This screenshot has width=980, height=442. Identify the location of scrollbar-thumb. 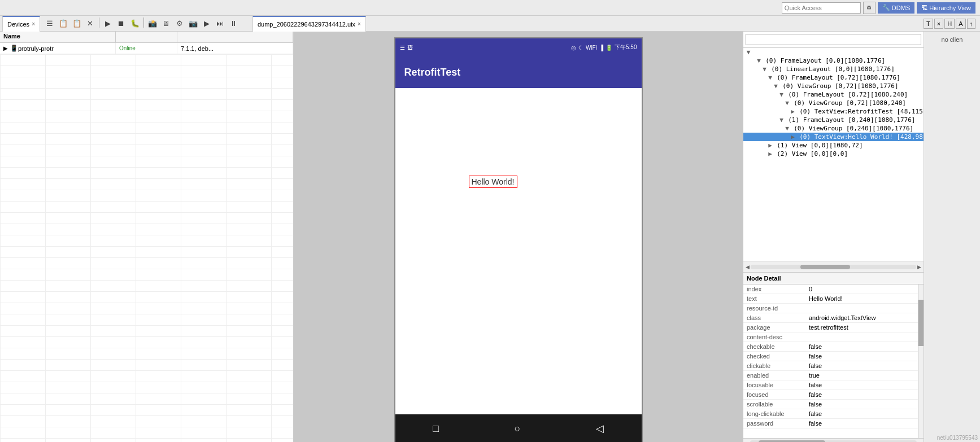
(825, 267).